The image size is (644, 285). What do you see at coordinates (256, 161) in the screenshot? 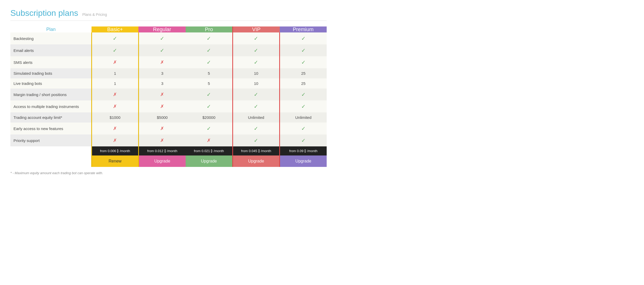
I see `action-cell-vip: Upgrade` at bounding box center [256, 161].